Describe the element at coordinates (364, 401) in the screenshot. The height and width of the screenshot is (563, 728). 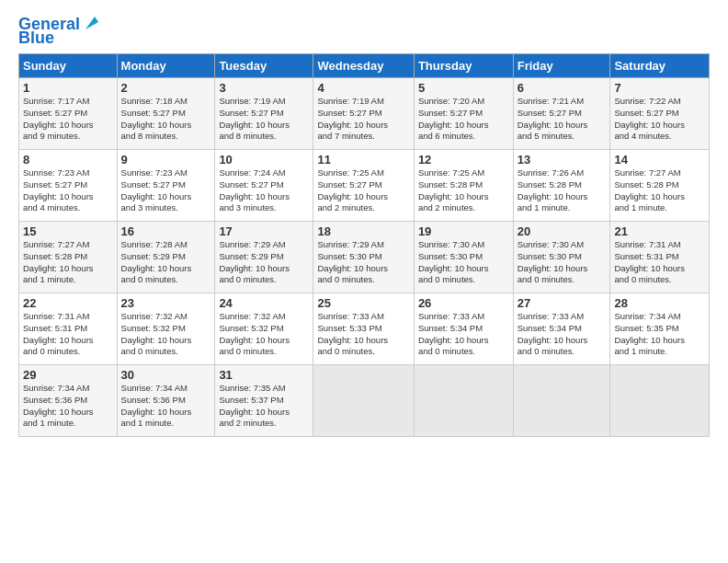
I see `week-row-5: 29Sunrise: 7:34 AMSunset: 5:36 PMDayligh…` at that location.